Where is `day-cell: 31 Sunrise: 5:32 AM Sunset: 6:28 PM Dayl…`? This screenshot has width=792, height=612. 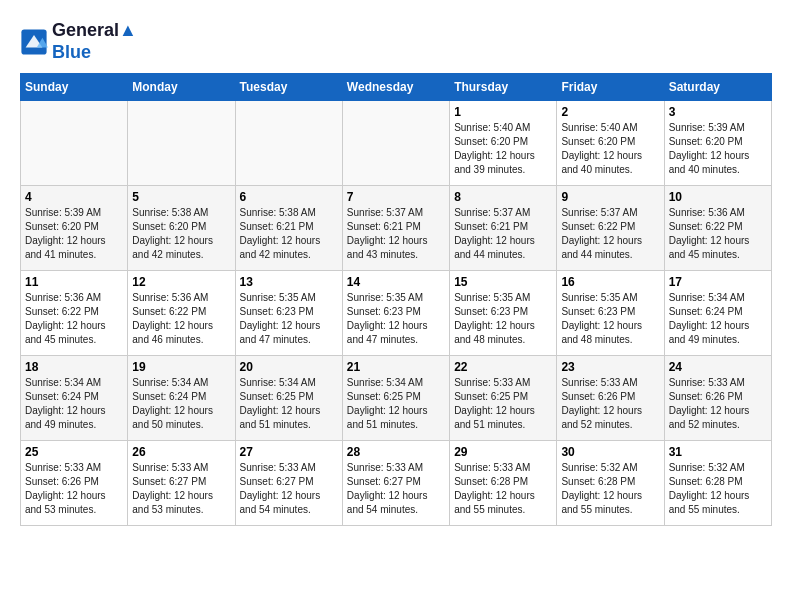 day-cell: 31 Sunrise: 5:32 AM Sunset: 6:28 PM Dayl… is located at coordinates (718, 484).